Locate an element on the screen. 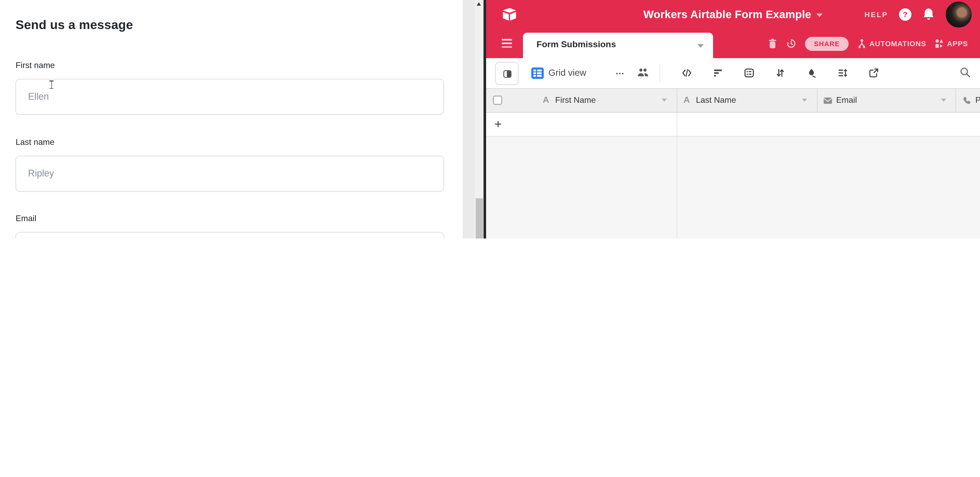 This screenshot has height=477, width=980. column-first-name: First Name is located at coordinates (575, 100).